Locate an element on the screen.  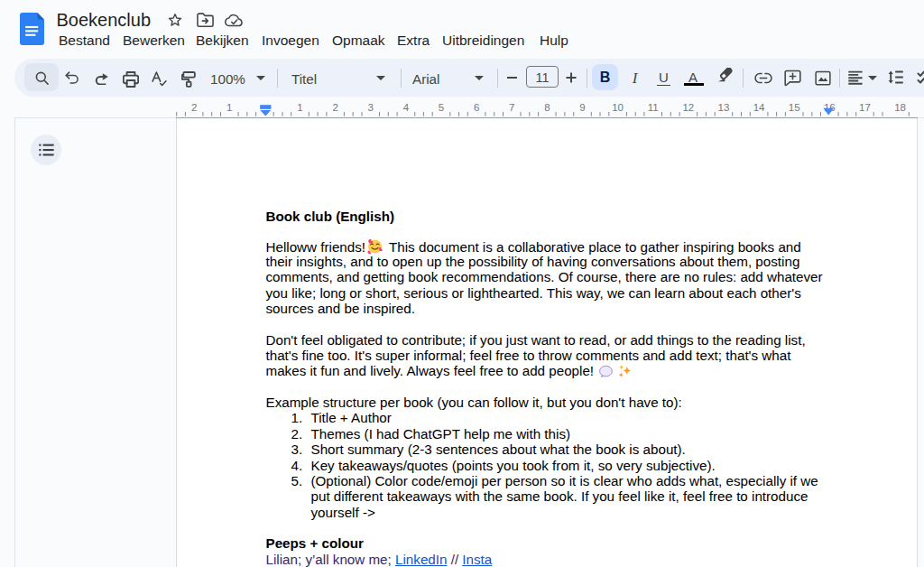
svg-text: 18 is located at coordinates (901, 107).